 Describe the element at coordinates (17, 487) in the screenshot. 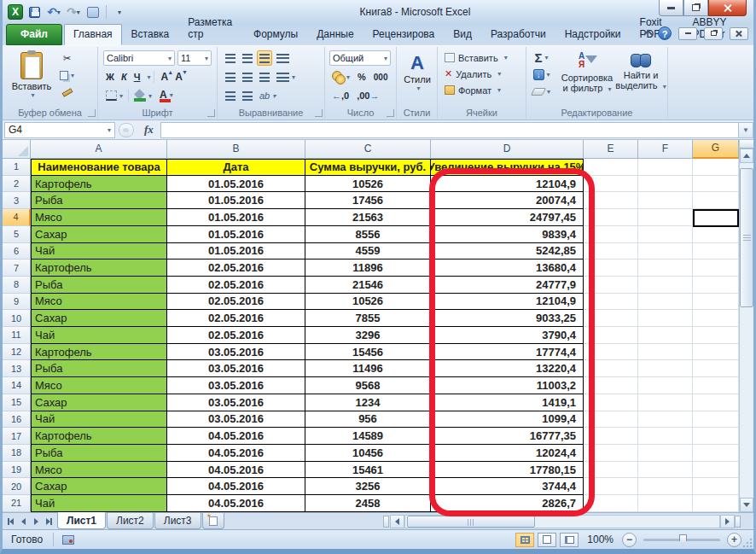

I see `row-header-20: 20` at that location.